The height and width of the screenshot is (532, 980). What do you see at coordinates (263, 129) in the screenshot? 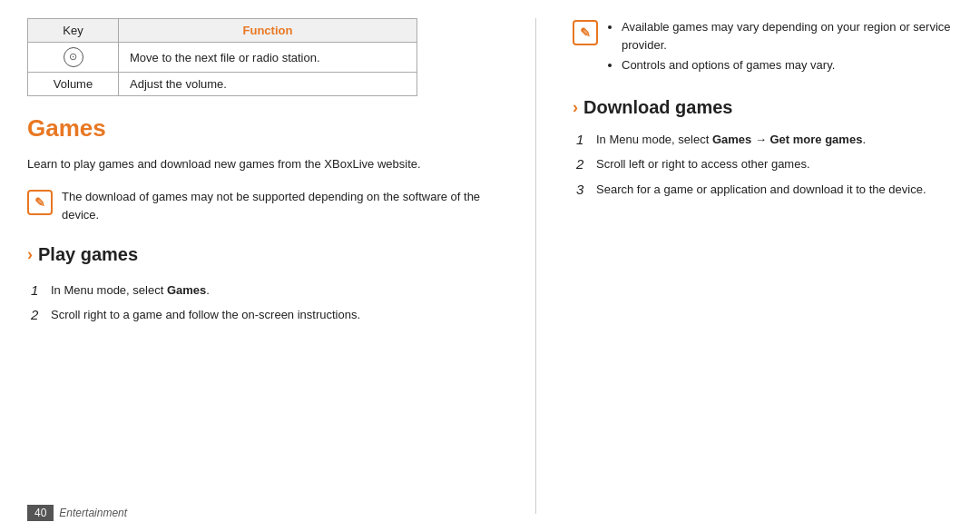
I see `games-section-title: Games` at bounding box center [263, 129].